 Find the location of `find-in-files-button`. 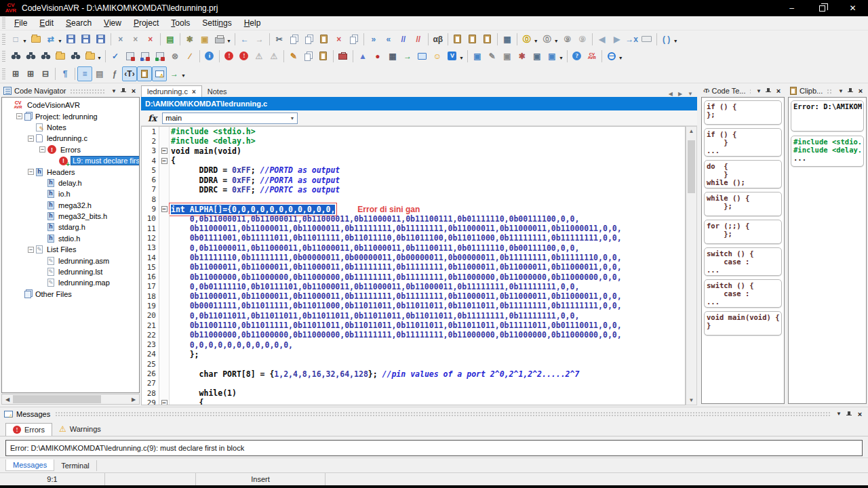

find-in-files-button is located at coordinates (60, 56).